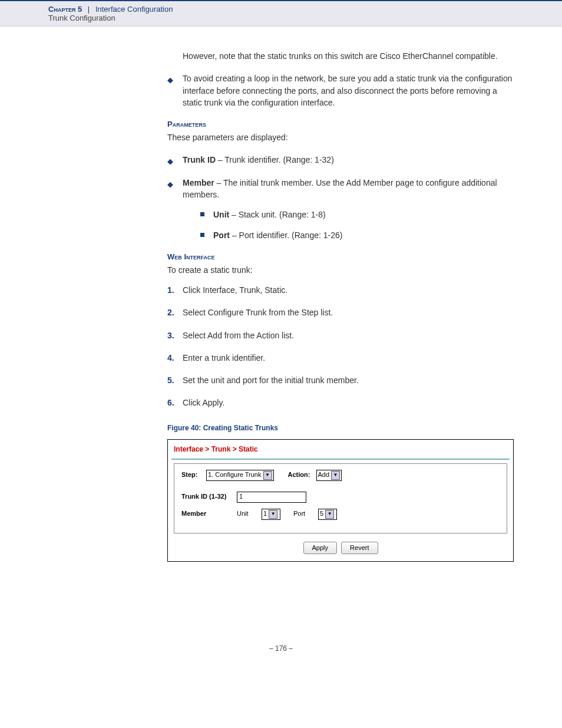 This screenshot has width=562, height=728. Describe the element at coordinates (340, 428) in the screenshot. I see `figure-caption: Figure 40: Creating Static Trunks` at that location.